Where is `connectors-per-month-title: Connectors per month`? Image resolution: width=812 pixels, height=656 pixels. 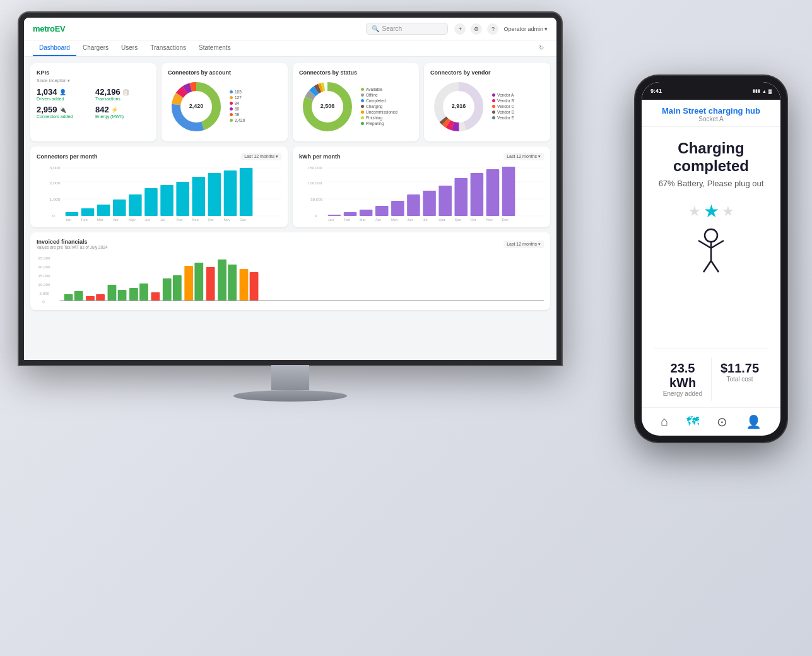 connectors-per-month-title: Connectors per month is located at coordinates (67, 157).